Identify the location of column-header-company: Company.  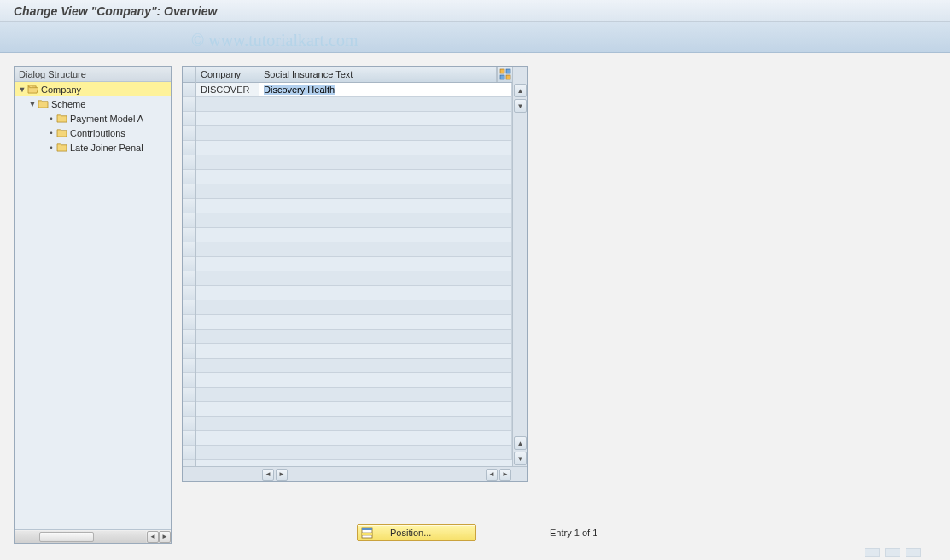
(228, 74).